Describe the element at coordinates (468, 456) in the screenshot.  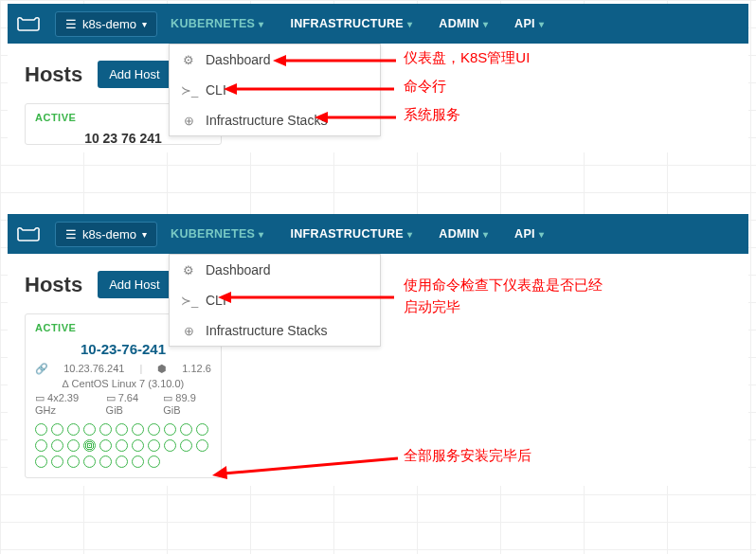
I see `annotation-services-done: 全部服务安装完毕后` at that location.